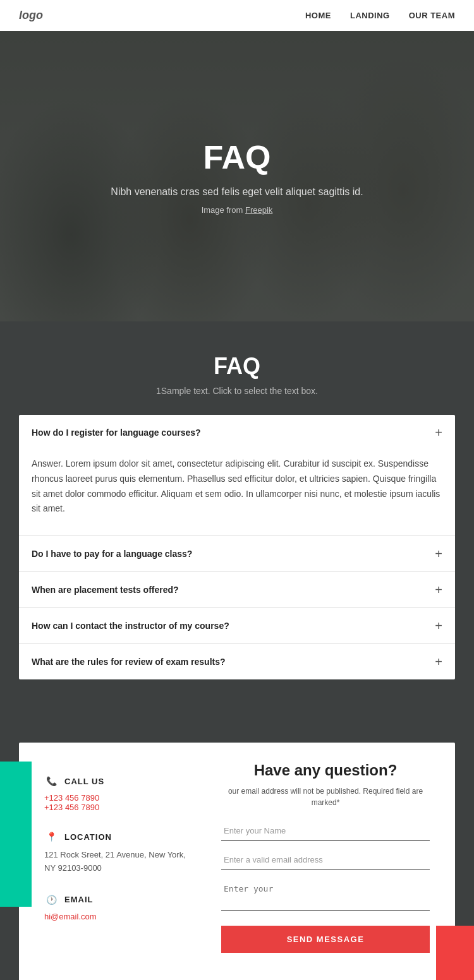  What do you see at coordinates (117, 798) in the screenshot?
I see `phone-link-1: +123 456 7890` at bounding box center [117, 798].